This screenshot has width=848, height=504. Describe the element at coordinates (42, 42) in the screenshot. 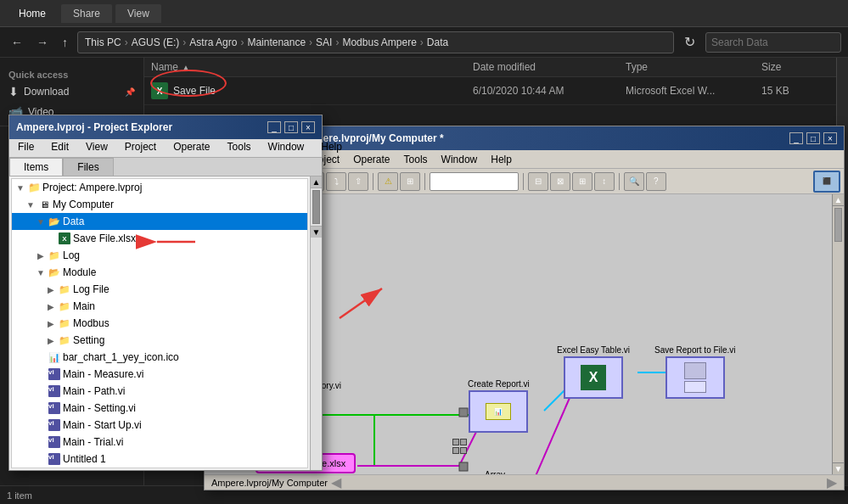

I see `forward-button: →` at that location.